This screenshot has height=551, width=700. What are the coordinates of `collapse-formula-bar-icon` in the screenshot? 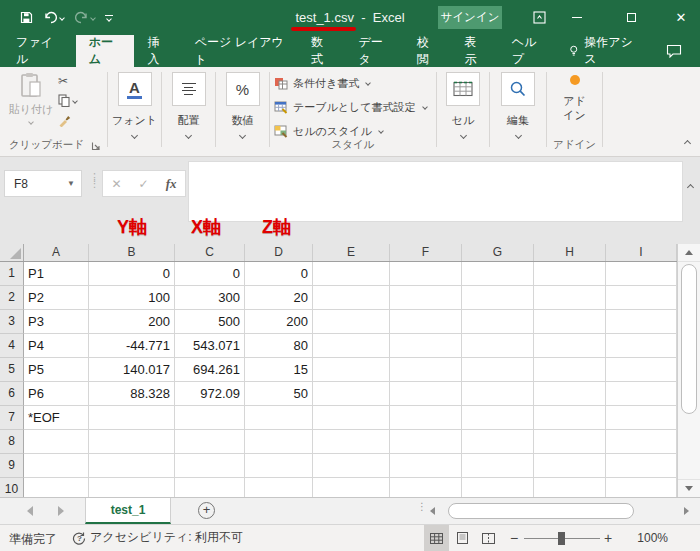 It's located at (690, 188).